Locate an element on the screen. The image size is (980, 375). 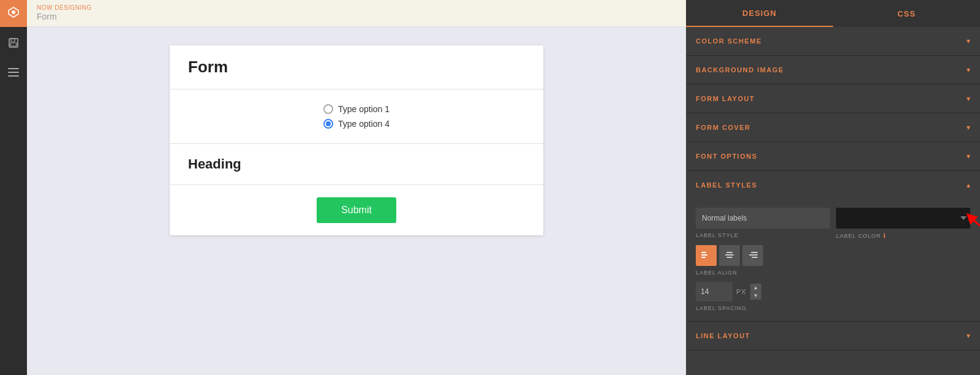
form-title: Form is located at coordinates (356, 67).